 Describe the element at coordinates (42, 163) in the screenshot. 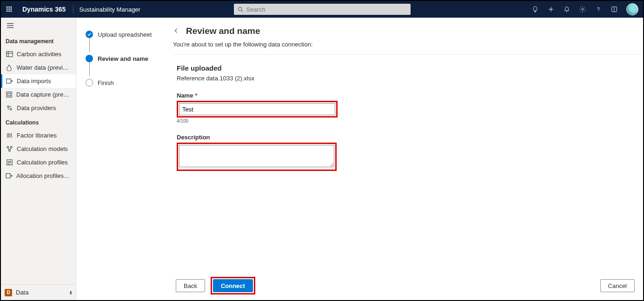

I see `nav-label: Calculation profiles` at that location.